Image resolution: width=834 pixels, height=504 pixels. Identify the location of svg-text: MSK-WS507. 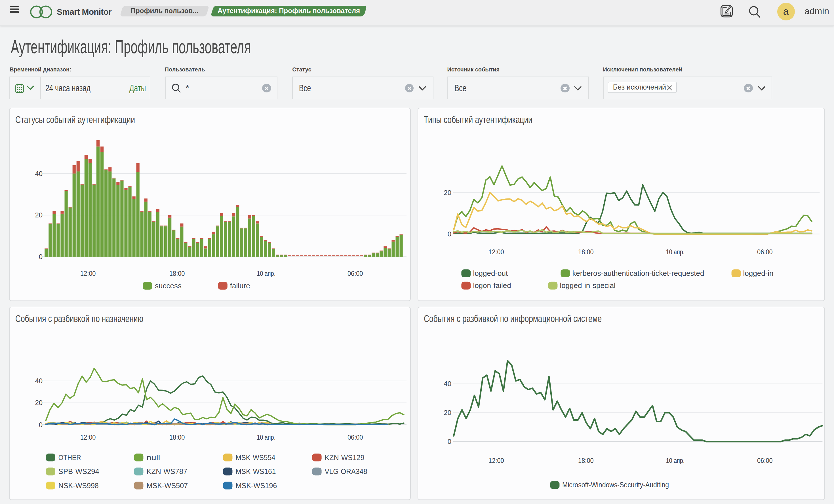
(167, 485).